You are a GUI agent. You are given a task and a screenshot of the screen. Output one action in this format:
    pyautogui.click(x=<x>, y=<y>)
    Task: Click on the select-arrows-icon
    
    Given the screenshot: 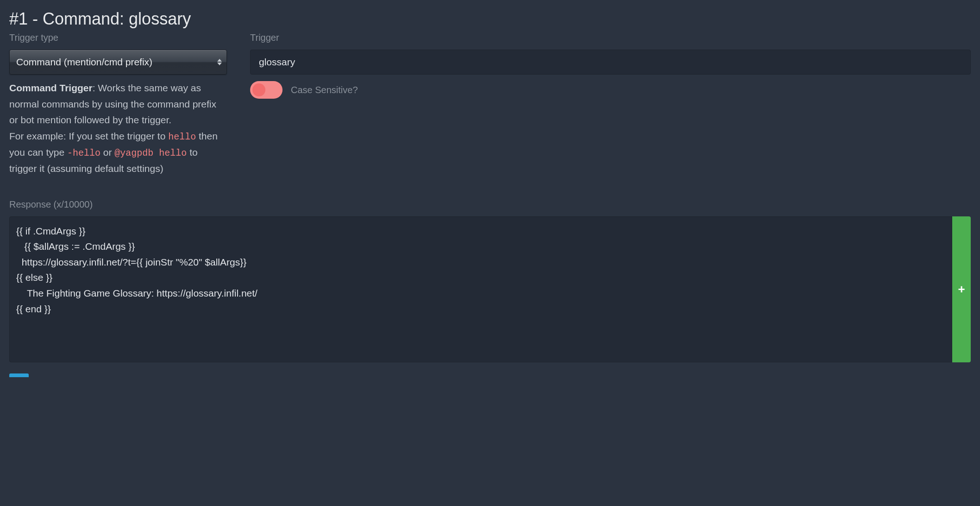 What is the action you would take?
    pyautogui.click(x=220, y=62)
    